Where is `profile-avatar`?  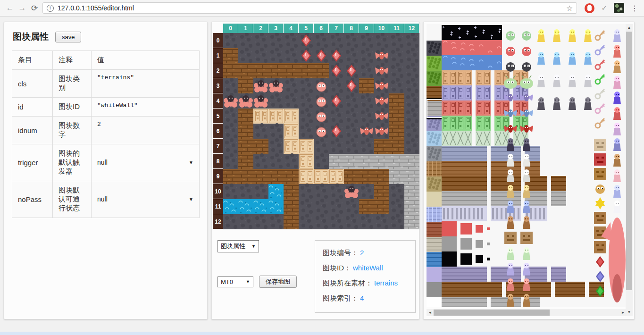
profile-avatar is located at coordinates (619, 8).